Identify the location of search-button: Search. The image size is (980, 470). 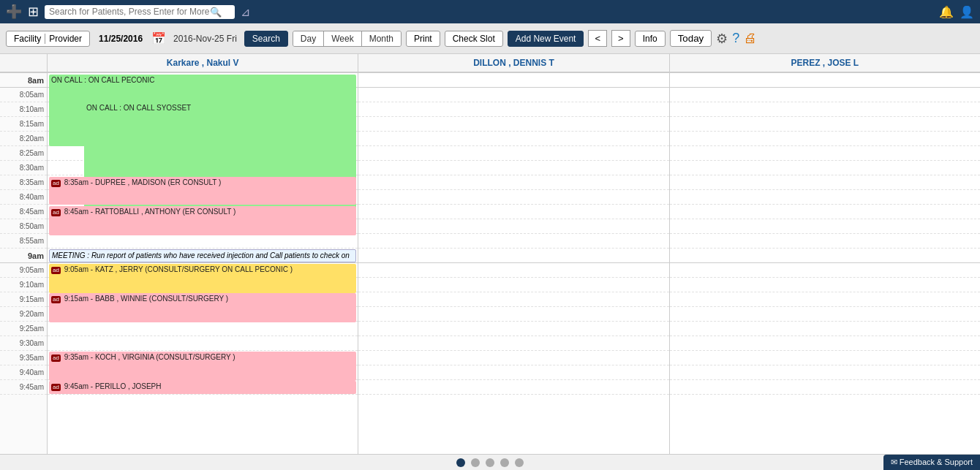
(266, 39).